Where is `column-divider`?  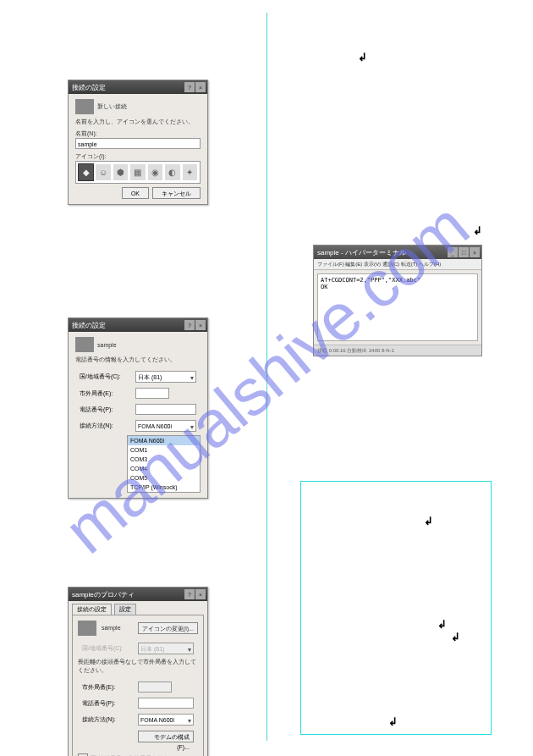
column-divider is located at coordinates (267, 377).